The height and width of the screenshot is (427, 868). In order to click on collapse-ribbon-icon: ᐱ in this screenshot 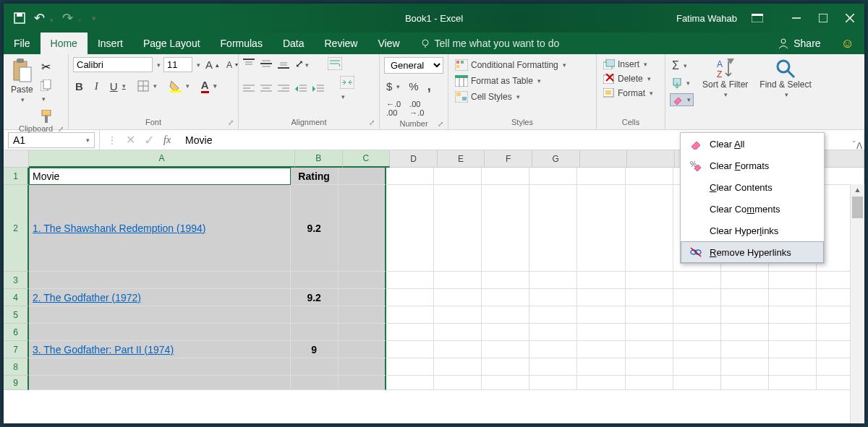, I will do `click(859, 146)`.